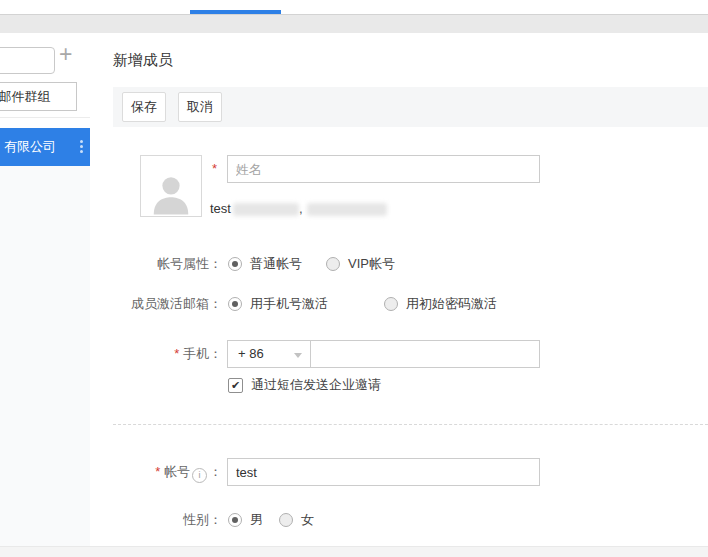  What do you see at coordinates (177, 472) in the screenshot?
I see `account-label-text: 帐号` at bounding box center [177, 472].